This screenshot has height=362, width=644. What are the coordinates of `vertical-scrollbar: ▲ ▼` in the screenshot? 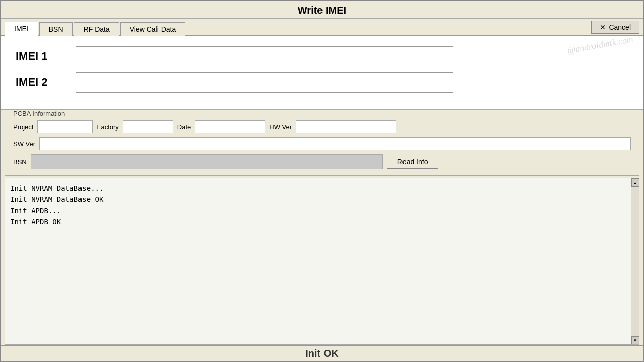 It's located at (635, 261).